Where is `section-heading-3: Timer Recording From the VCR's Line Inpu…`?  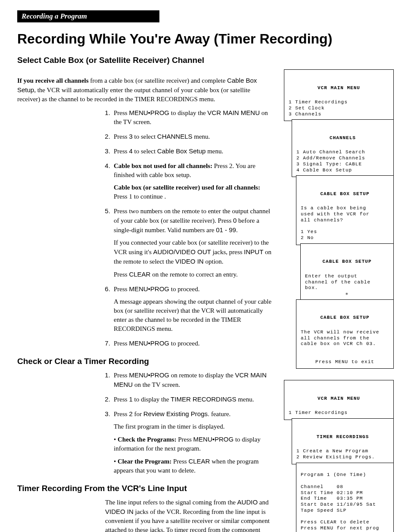 section-heading-3: Timer Recording From the VCR's Line Inpu… is located at coordinates (145, 488).